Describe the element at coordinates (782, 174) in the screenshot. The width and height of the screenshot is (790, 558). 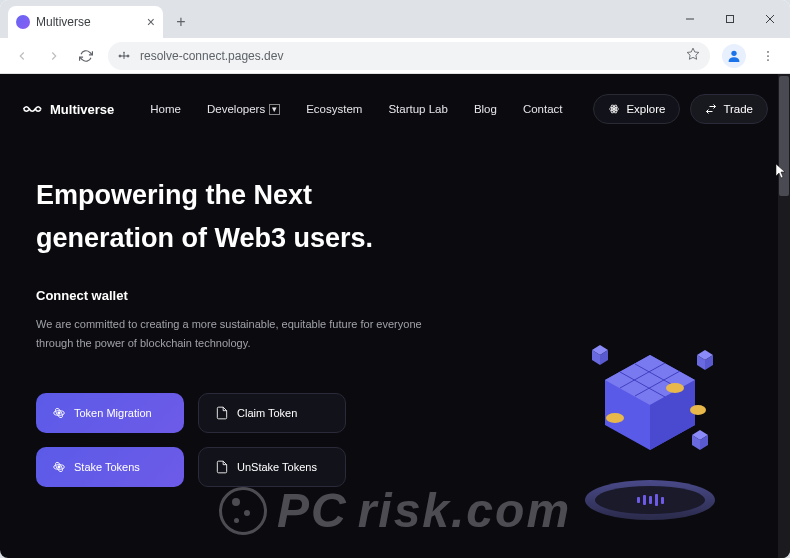
I see `cursor-icon` at that location.